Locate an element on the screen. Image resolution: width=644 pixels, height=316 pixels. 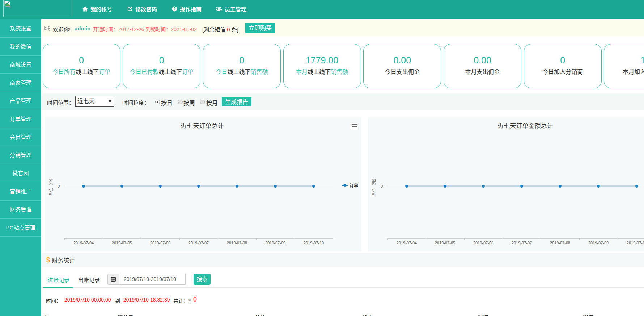
svg-text: 订单 is located at coordinates (354, 185).